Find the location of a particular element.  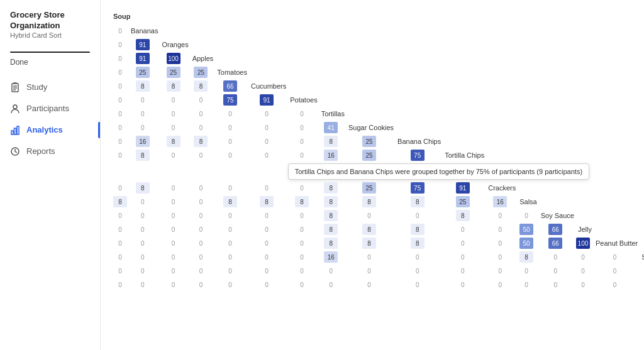

table-row: 0000000888005066Jelly is located at coordinates (379, 229).